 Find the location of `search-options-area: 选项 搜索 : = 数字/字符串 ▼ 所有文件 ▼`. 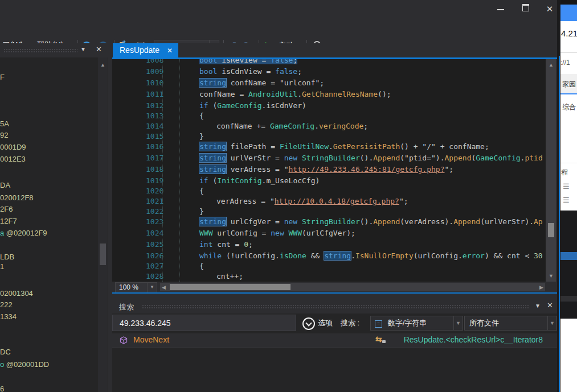

search-options-area: 选项 搜索 : = 数字/字符串 ▼ 所有文件 ▼ is located at coordinates (427, 323).